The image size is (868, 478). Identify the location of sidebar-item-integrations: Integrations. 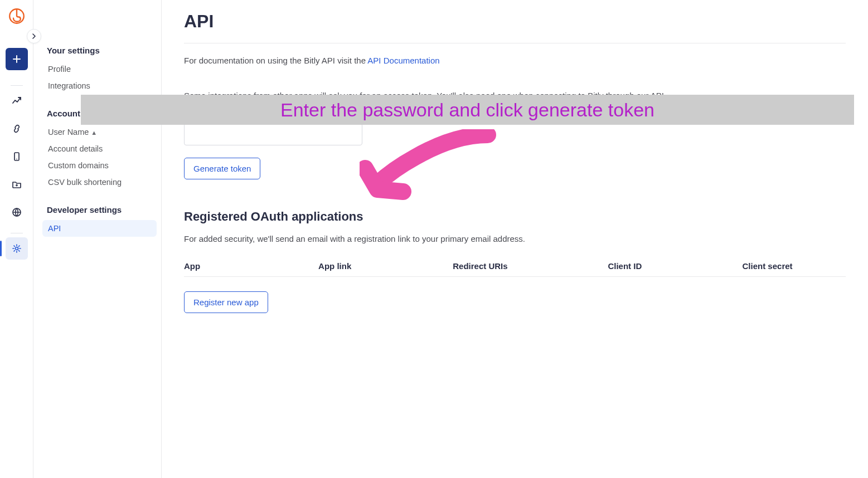
(99, 86).